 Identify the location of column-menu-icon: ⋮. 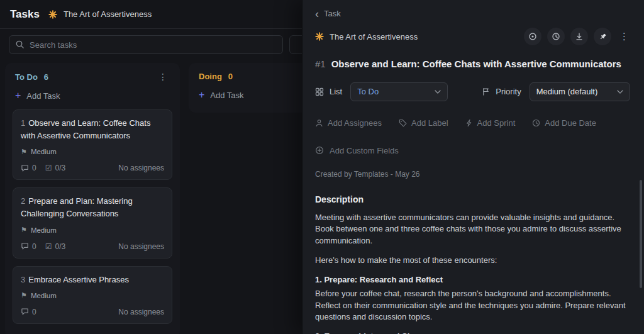
(163, 77).